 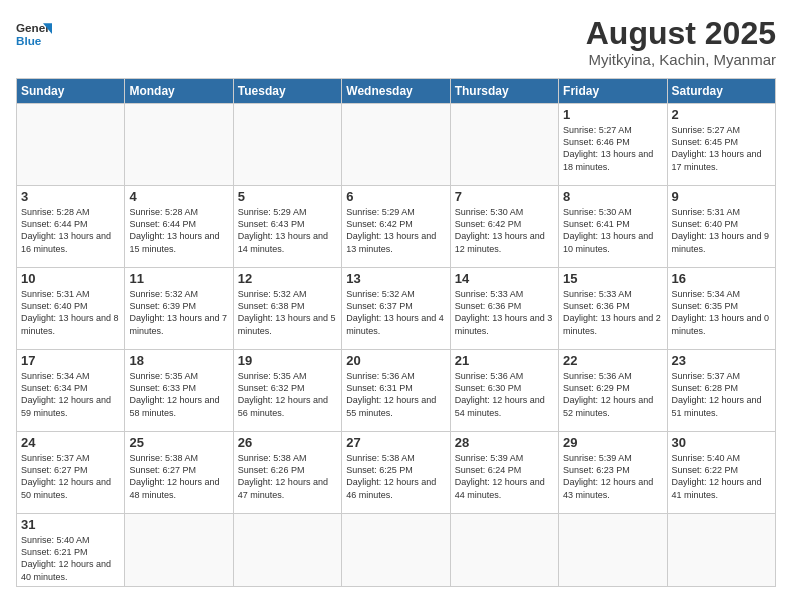 I want to click on day-info: Sunrise: 5:37 AM Sunset: 6:27 PM Dayligh…, so click(x=70, y=476).